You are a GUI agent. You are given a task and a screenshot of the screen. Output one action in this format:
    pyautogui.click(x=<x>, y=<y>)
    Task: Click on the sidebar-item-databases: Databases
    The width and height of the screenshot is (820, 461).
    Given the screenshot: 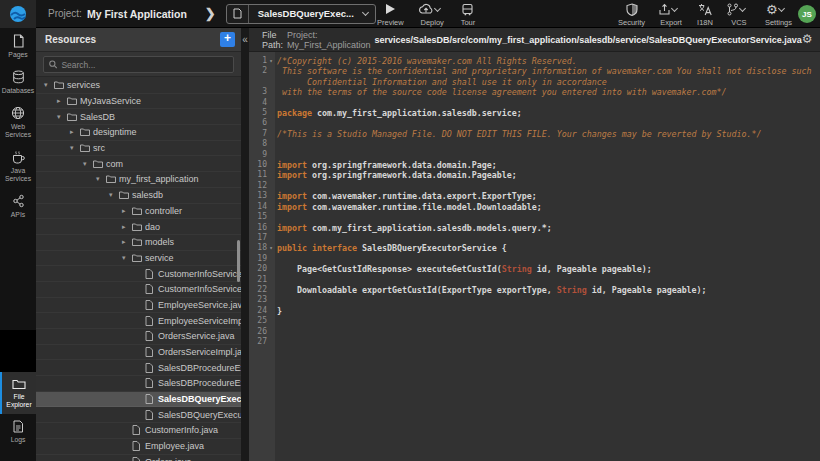 What is the action you would take?
    pyautogui.click(x=18, y=82)
    